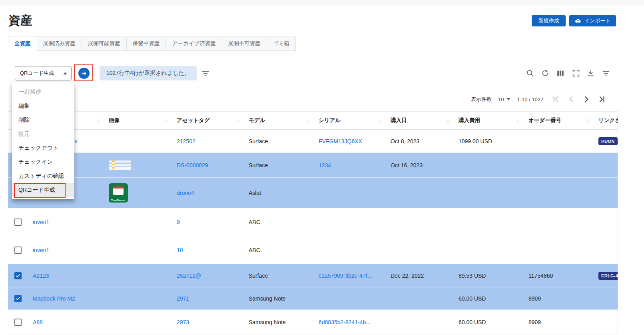  What do you see at coordinates (313, 276) in the screenshot?
I see `table-row: A2123 252712@ Surface c1a57909-3b2e-47f.…` at bounding box center [313, 276].